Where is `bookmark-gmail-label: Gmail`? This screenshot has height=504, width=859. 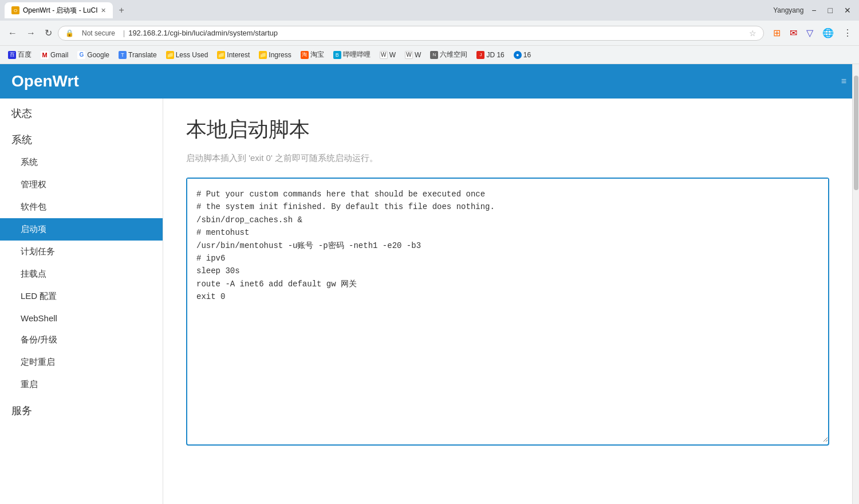 bookmark-gmail-label: Gmail is located at coordinates (60, 55).